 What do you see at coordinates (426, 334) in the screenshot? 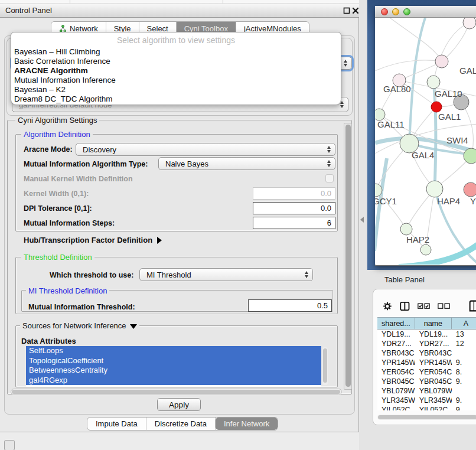
I see `table-row: YDL19... YDL19... 13` at bounding box center [426, 334].